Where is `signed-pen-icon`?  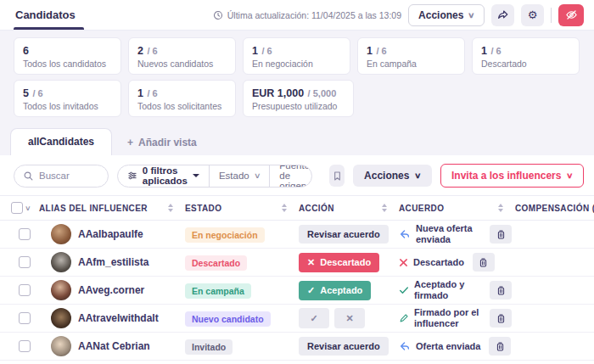 signed-pen-icon is located at coordinates (404, 318).